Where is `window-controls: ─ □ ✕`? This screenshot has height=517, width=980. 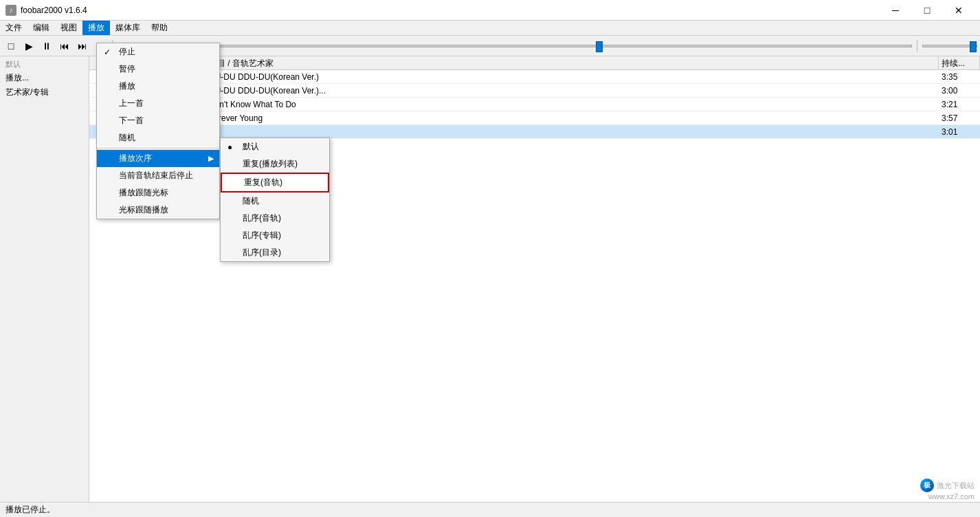
window-controls: ─ □ ✕ is located at coordinates (927, 10).